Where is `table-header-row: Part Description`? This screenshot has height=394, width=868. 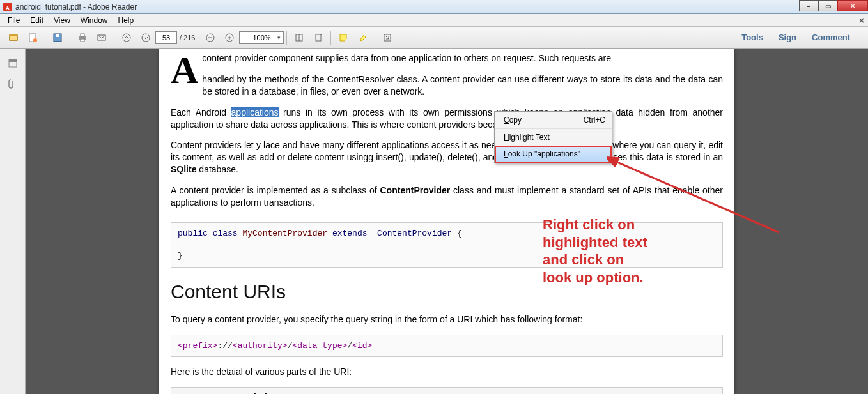 table-header-row: Part Description is located at coordinates (447, 391).